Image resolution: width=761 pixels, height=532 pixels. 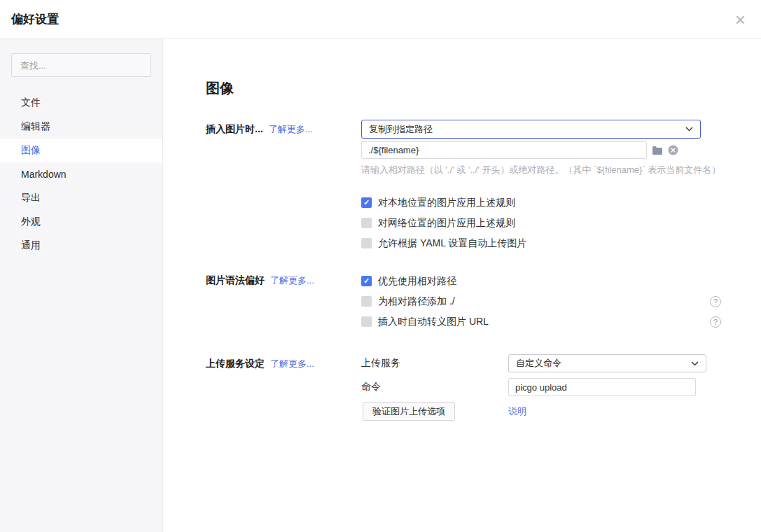 I want to click on verify-upload-button: 验证图片上传选项, so click(x=409, y=412).